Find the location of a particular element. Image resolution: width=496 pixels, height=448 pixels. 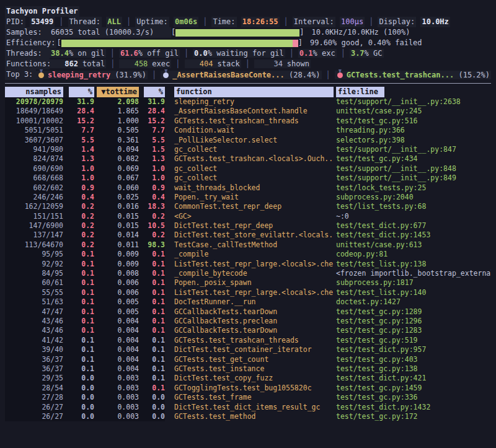

table-row: 18649/1864928.41.86528.4_AssertRaisesBas… is located at coordinates (248, 112).